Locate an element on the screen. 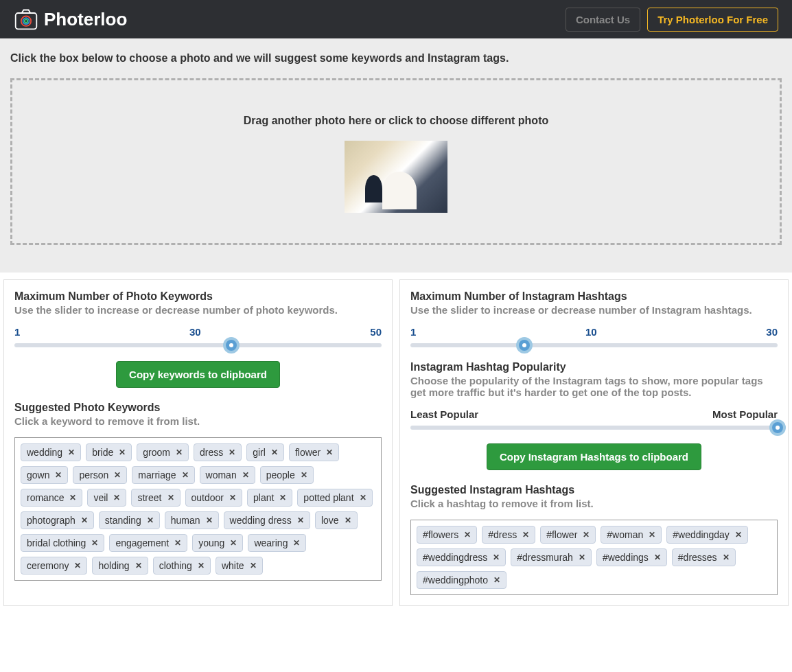 The width and height of the screenshot is (792, 672). keyword-tag: gown✕ is located at coordinates (44, 475).